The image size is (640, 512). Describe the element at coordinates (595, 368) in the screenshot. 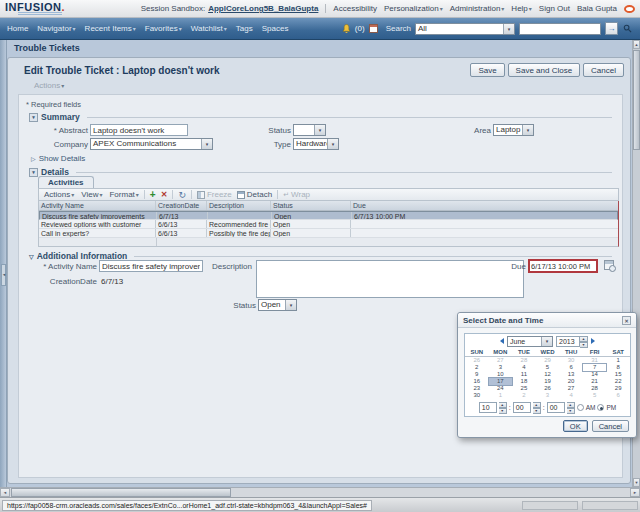

I see `calendar-day: 7` at that location.